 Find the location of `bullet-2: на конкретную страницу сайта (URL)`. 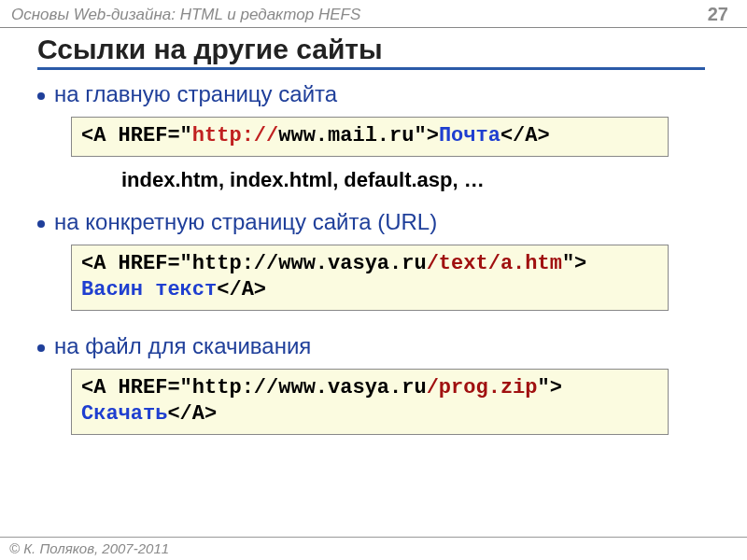

bullet-2: на конкретную страницу сайта (URL) is located at coordinates (378, 222).